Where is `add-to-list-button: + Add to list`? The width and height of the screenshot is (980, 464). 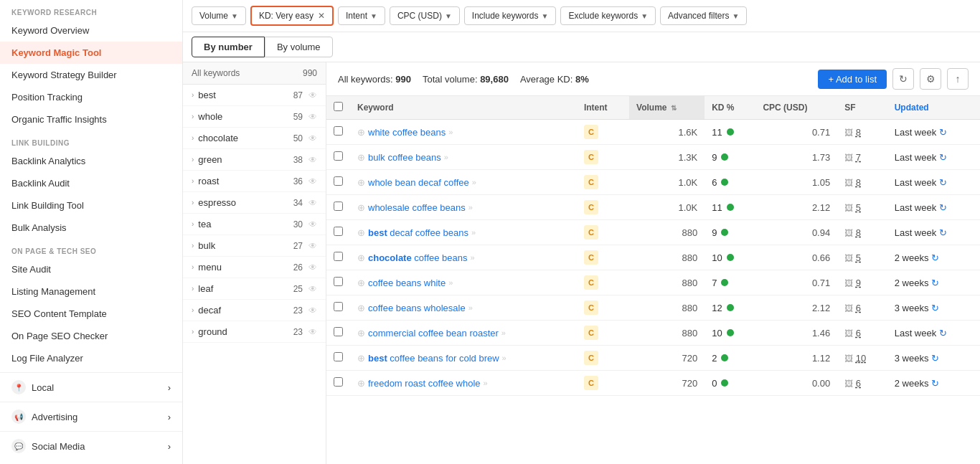 add-to-list-button: + Add to list is located at coordinates (852, 79).